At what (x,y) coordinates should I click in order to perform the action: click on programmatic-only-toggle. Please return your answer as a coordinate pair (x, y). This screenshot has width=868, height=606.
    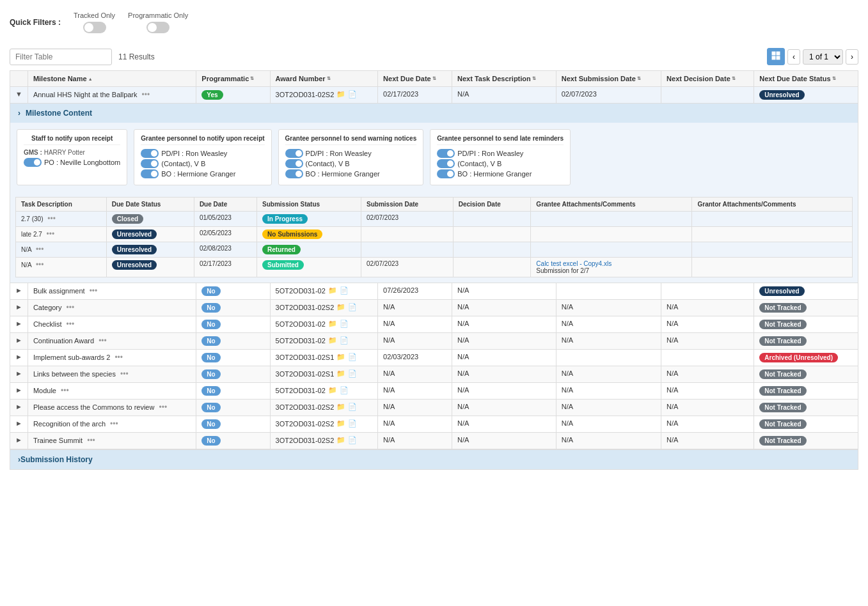
    Looking at the image, I should click on (158, 27).